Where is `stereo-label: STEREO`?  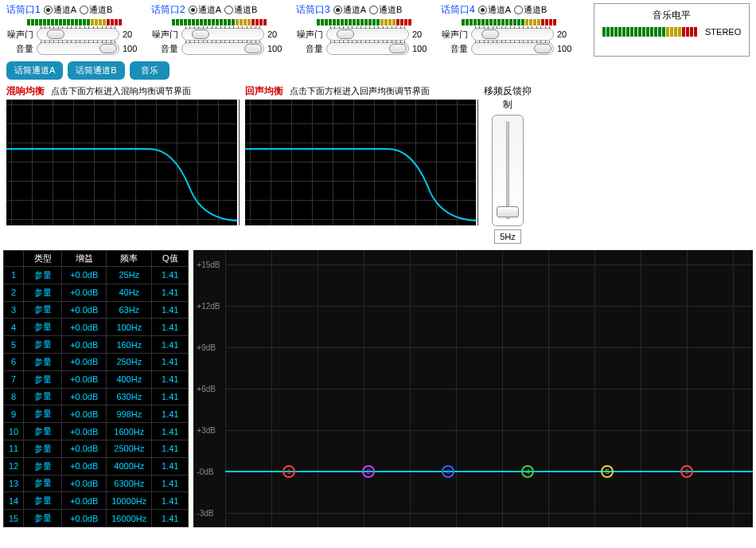 stereo-label: STEREO is located at coordinates (723, 32).